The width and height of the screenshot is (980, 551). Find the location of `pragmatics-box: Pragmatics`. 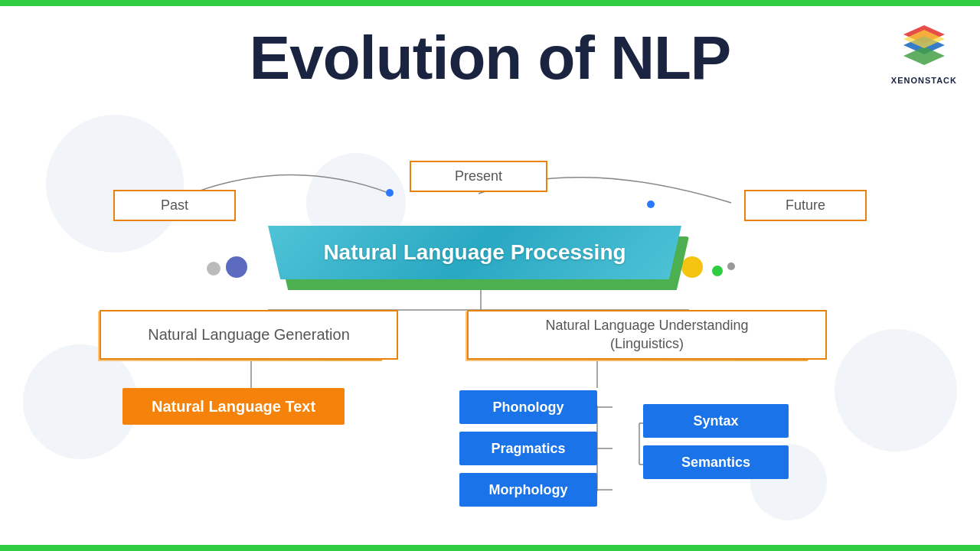

pragmatics-box: Pragmatics is located at coordinates (528, 448).